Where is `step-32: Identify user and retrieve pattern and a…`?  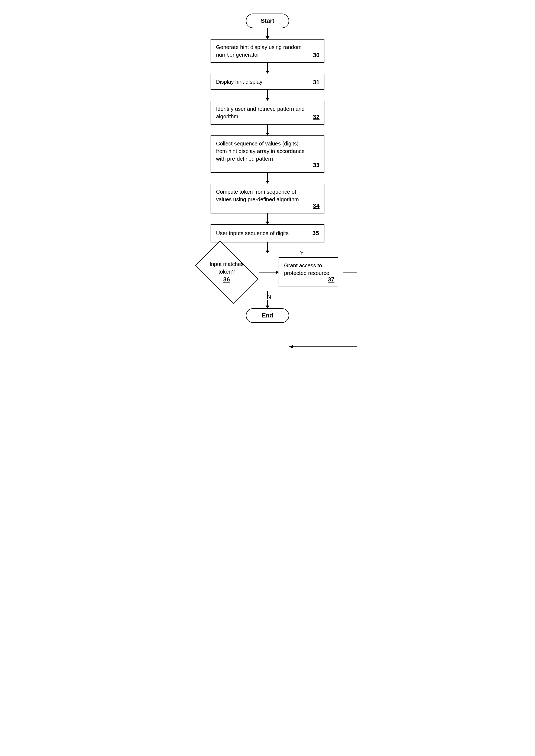 step-32: Identify user and retrieve pattern and a… is located at coordinates (268, 113).